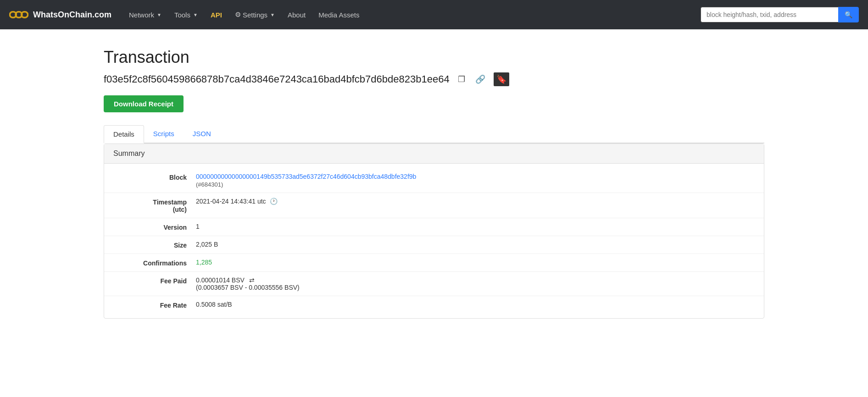  Describe the element at coordinates (296, 15) in the screenshot. I see `nav-about: About` at that location.